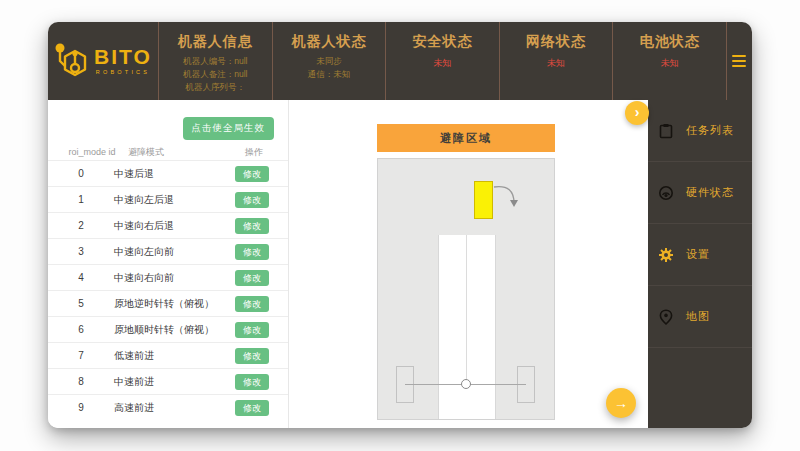 This screenshot has width=800, height=451. What do you see at coordinates (168, 329) in the screenshot?
I see `table-row: 6 原地顺时针转（俯视） 修改` at bounding box center [168, 329].